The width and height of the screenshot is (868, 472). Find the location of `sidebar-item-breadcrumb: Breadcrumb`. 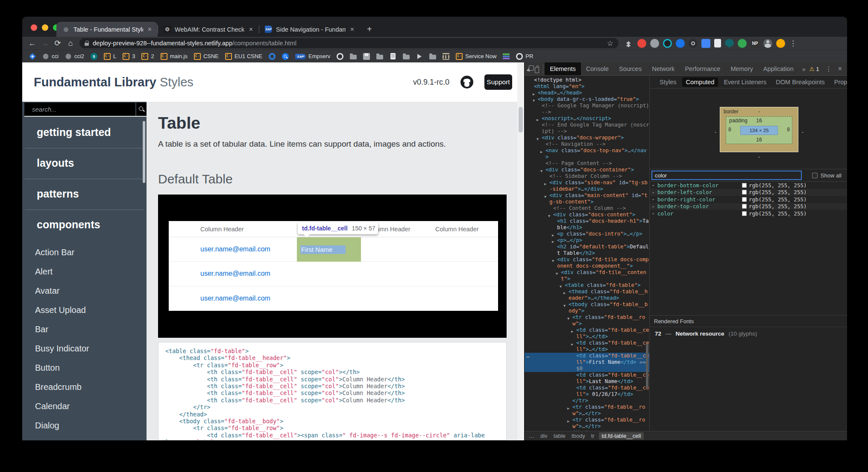

sidebar-item-breadcrumb: Breadcrumb is located at coordinates (85, 387).